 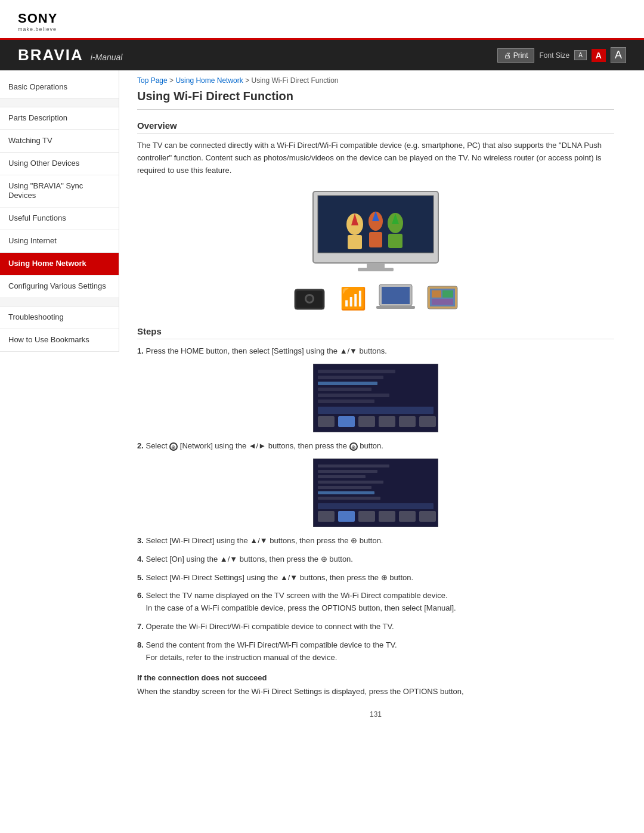 What do you see at coordinates (521, 55) in the screenshot?
I see `print-label: Print` at bounding box center [521, 55].